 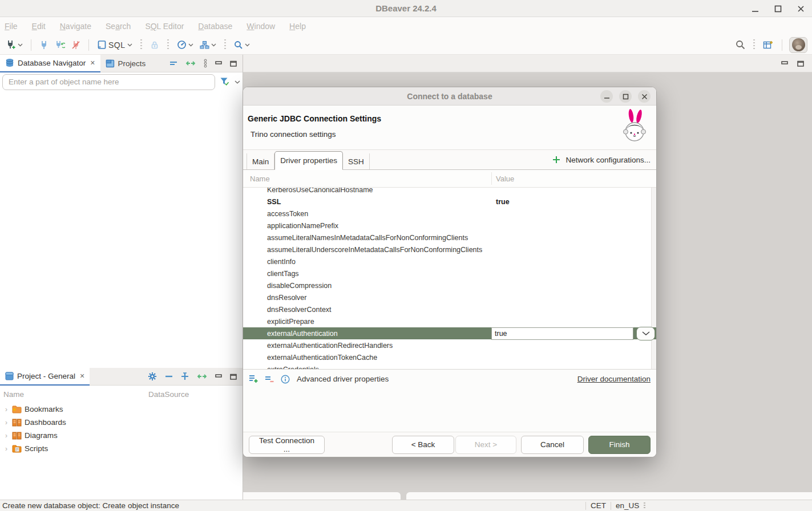 What do you see at coordinates (121, 436) in the screenshot?
I see `tree-item-diagrams: ›Diagrams` at bounding box center [121, 436].